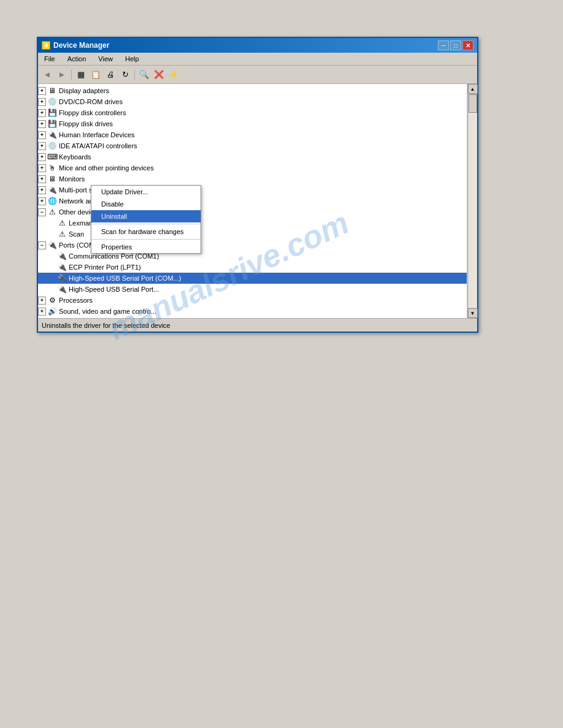 This screenshot has height=728, width=563. Describe the element at coordinates (52, 190) in the screenshot. I see `icon-multiport: 🔌` at that location.